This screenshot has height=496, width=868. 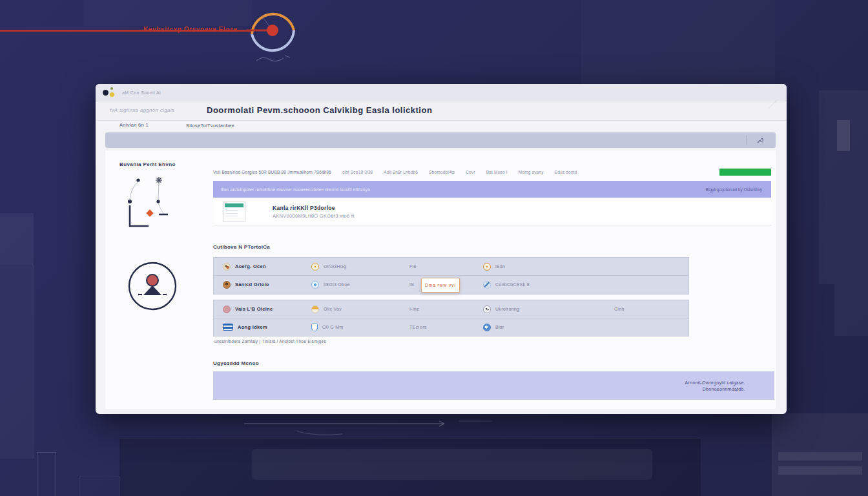 I want to click on attachment-card: Kanla rirKKll P3dorloe AKNV0000M9LfI8O G…, so click(x=492, y=212).